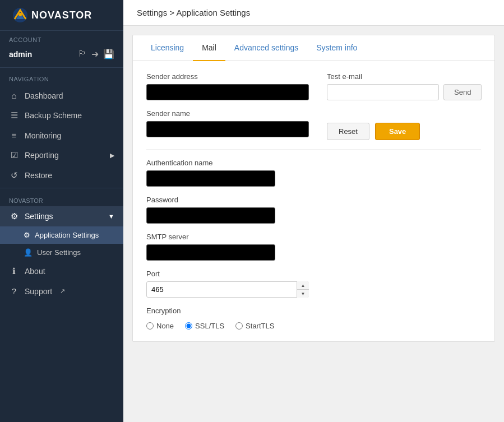 The height and width of the screenshot is (422, 504). What do you see at coordinates (63, 291) in the screenshot?
I see `external-link-icon: ↗` at bounding box center [63, 291].